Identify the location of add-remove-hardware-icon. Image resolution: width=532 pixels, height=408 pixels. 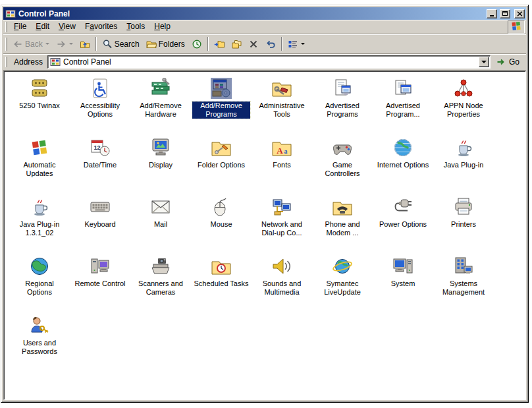
(161, 88).